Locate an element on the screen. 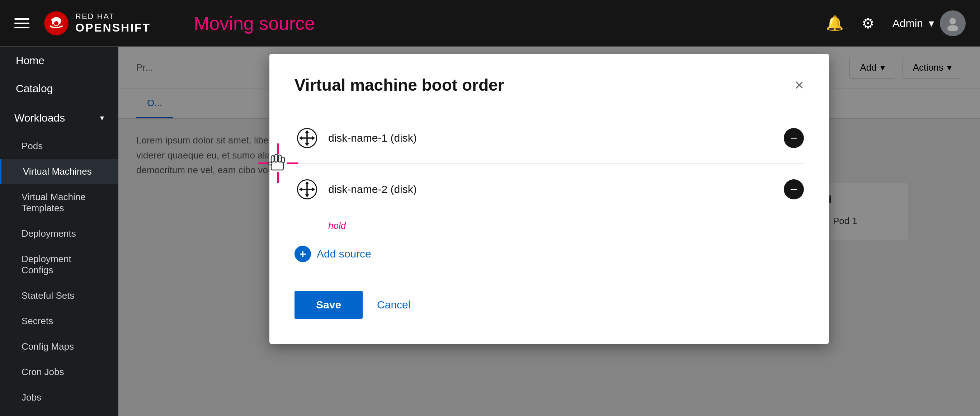  sidebar-item-home: Home is located at coordinates (59, 61).